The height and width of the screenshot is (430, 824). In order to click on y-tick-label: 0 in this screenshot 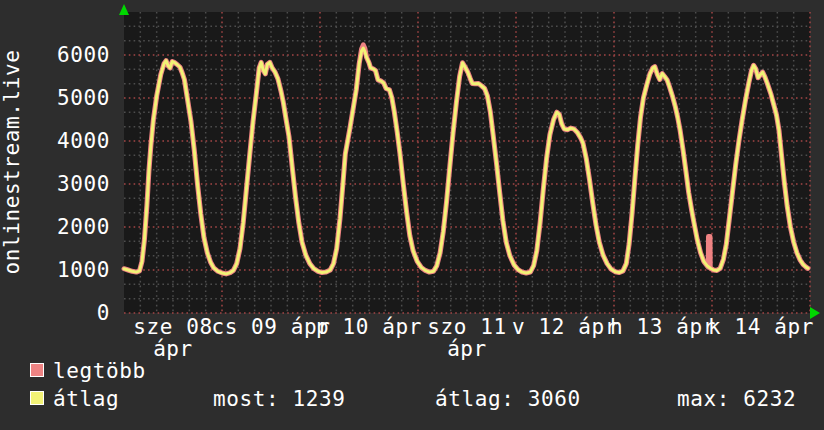, I will do `click(55, 313)`.